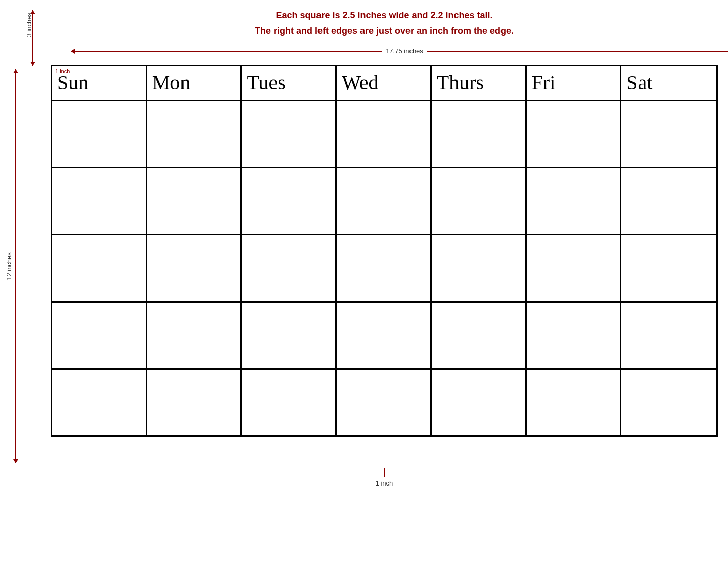 This screenshot has height=582, width=728. Describe the element at coordinates (364, 35) in the screenshot. I see `top-annotations: 3 inches Each square is 2.5 inches wide …` at that location.